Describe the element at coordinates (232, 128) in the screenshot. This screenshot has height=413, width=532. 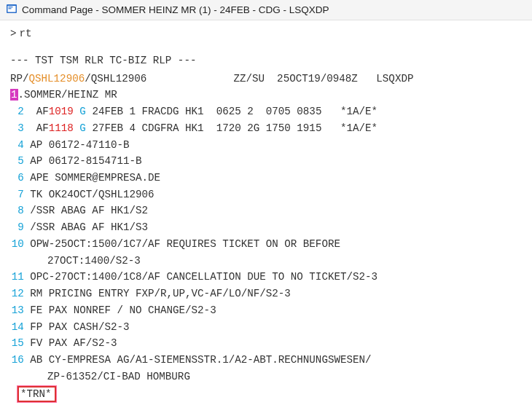
I see `segment-details: 27FEB 4 CDGFRA HK1 1720 2G 1750 1915 *1A…` at that location.